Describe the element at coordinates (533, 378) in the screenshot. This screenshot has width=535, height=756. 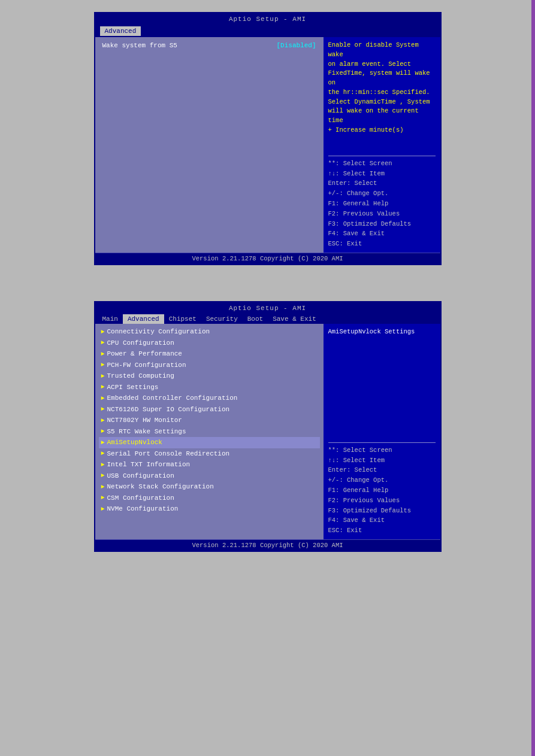
I see `right-border-decoration` at that location.